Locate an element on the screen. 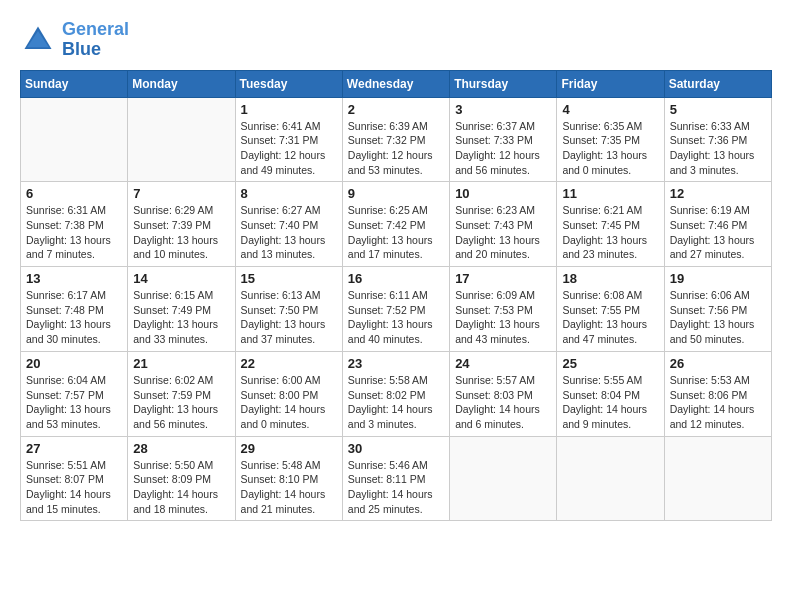 The width and height of the screenshot is (792, 612). day-number: 6 is located at coordinates (74, 194).